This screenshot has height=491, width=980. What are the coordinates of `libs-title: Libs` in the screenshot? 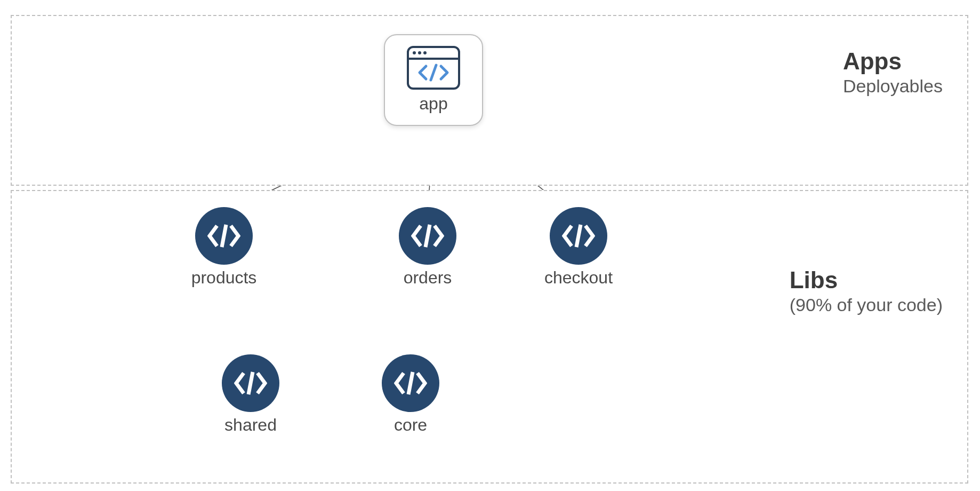 It's located at (866, 280).